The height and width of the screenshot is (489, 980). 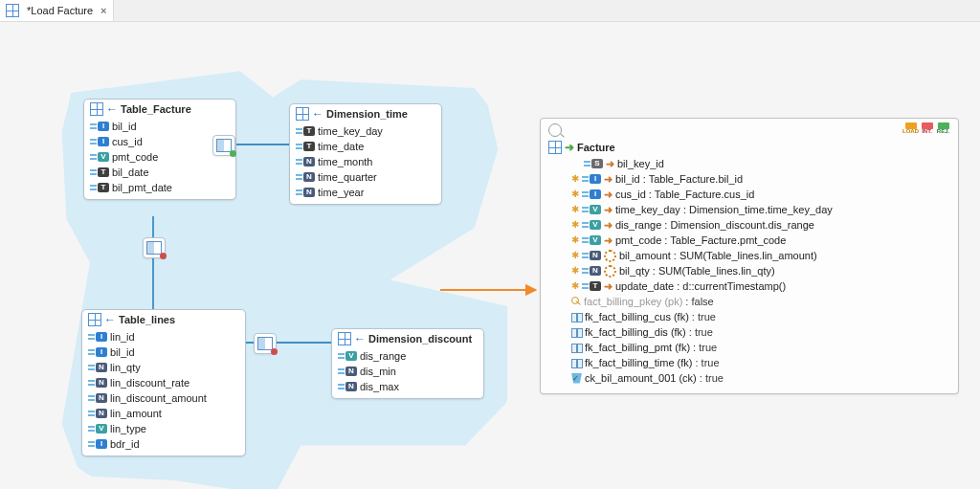 What do you see at coordinates (160, 172) in the screenshot?
I see `column-row: Tbil_date` at bounding box center [160, 172].